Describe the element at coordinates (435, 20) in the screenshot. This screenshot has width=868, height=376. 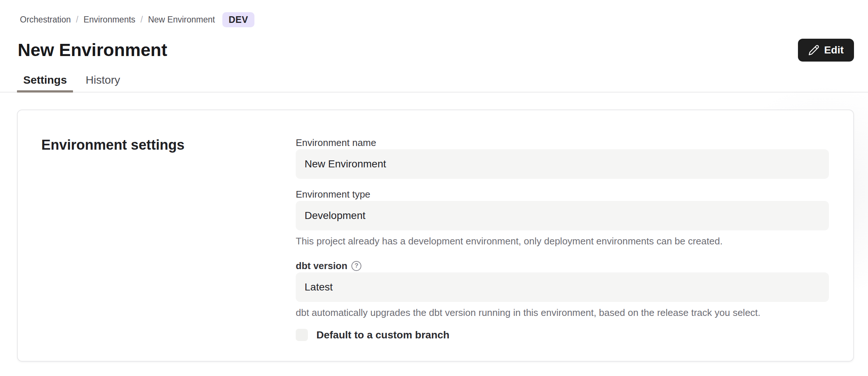
I see `breadcrumb: Orchestration / Environments / New Envir…` at that location.